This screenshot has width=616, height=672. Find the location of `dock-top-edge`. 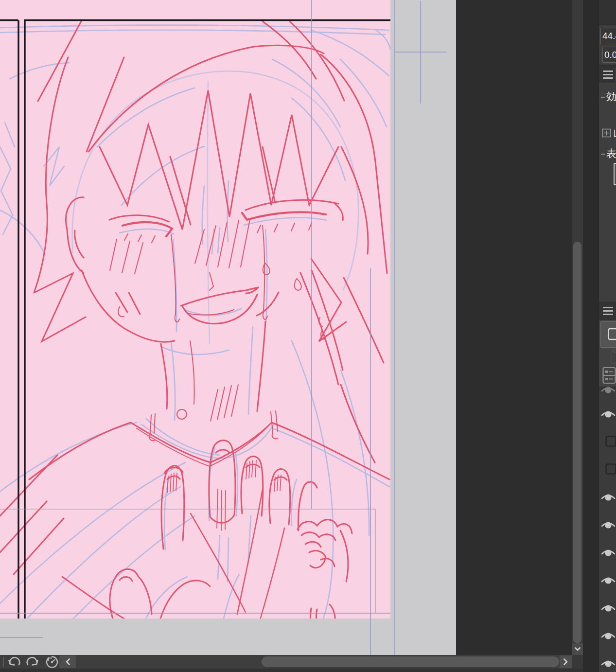

dock-top-edge is located at coordinates (608, 13).